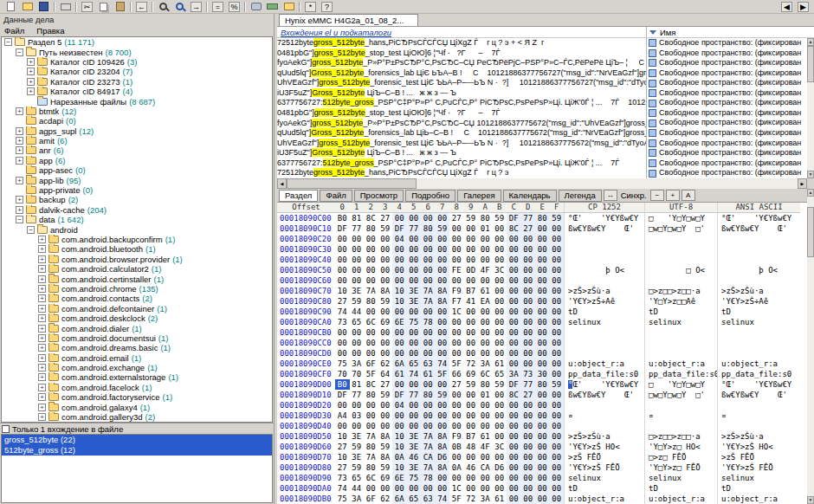 This screenshot has width=814, height=504. What do you see at coordinates (530, 196) in the screenshot?
I see `hex-tab-5: Календарь` at bounding box center [530, 196].